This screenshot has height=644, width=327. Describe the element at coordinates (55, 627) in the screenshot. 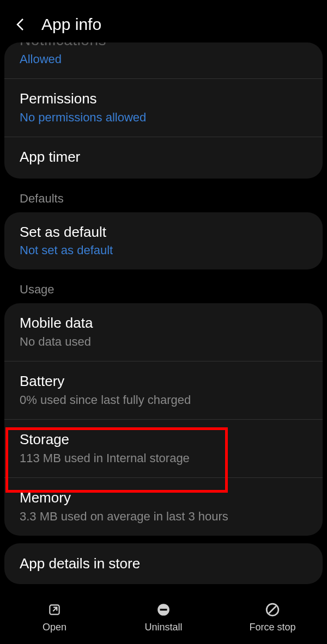

I see `open-label: Open` at that location.